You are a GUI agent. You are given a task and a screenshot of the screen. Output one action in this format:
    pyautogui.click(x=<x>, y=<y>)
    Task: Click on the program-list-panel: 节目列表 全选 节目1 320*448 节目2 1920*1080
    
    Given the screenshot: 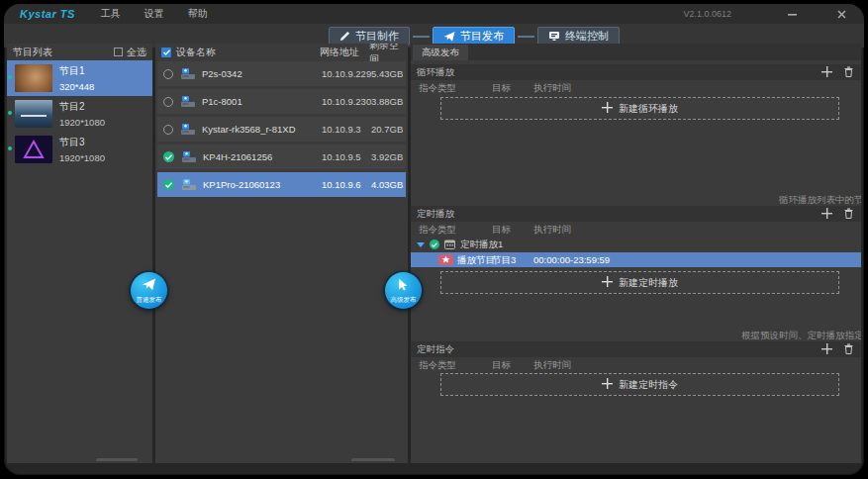 What is the action you would take?
    pyautogui.click(x=79, y=253)
    